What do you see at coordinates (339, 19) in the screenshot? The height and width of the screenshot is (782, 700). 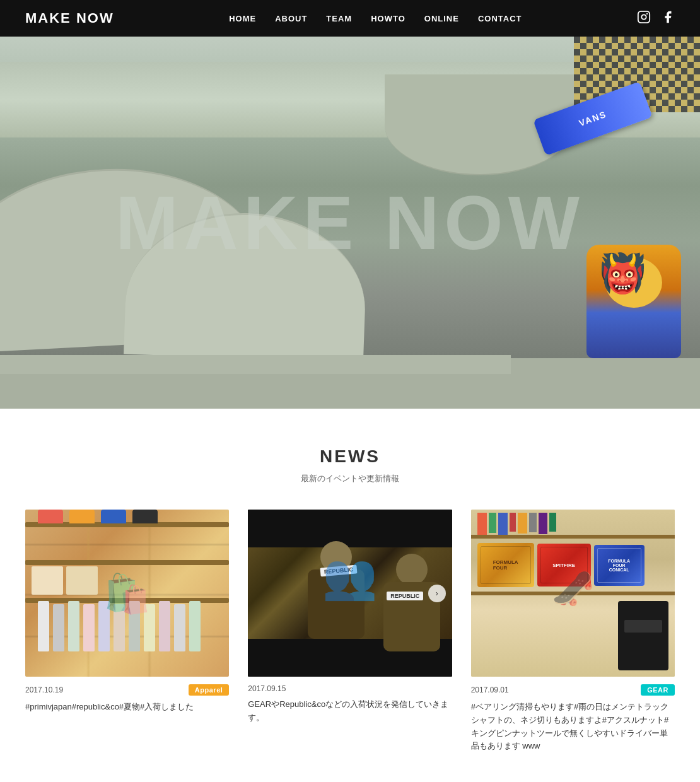 I see `nav-link-team: TEAM` at bounding box center [339, 19].